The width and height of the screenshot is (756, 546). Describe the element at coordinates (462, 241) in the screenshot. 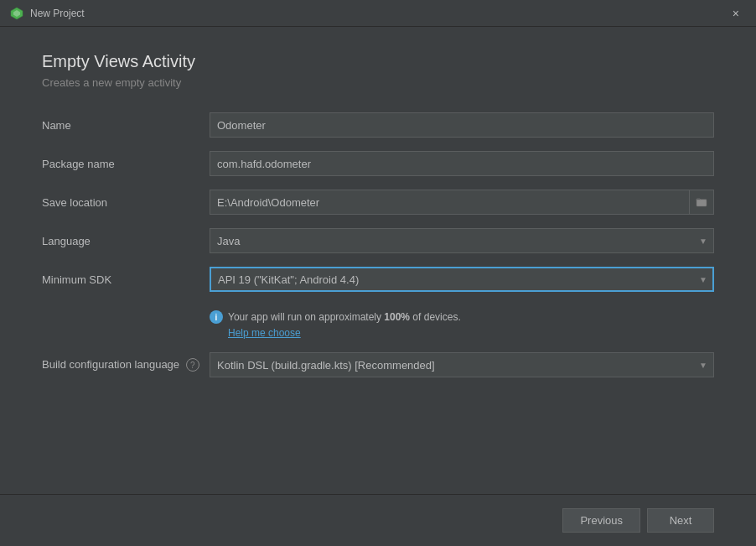

I see `language-select-wrapper: Java Kotlin ▼` at that location.